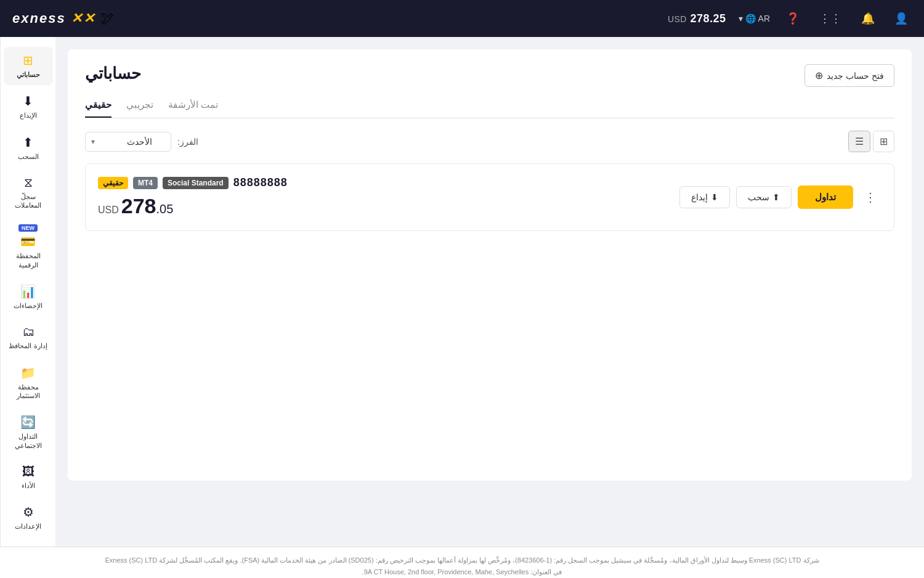 Image resolution: width=924 pixels, height=578 pixels. I want to click on trade-button: تداول, so click(825, 197).